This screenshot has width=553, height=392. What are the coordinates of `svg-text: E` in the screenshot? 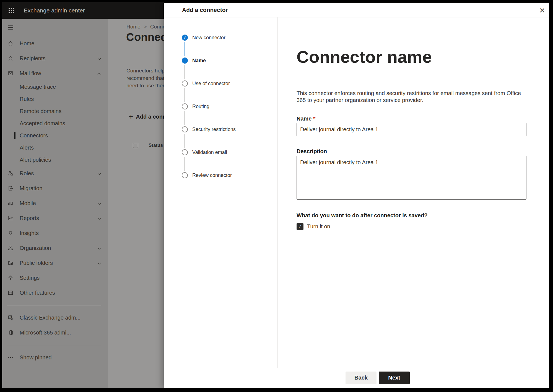 It's located at (10, 317).